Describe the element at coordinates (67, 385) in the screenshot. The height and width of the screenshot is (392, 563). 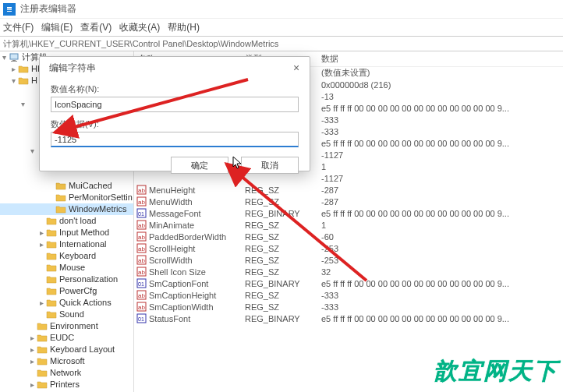
I see `tree-item: ▸Printers` at that location.